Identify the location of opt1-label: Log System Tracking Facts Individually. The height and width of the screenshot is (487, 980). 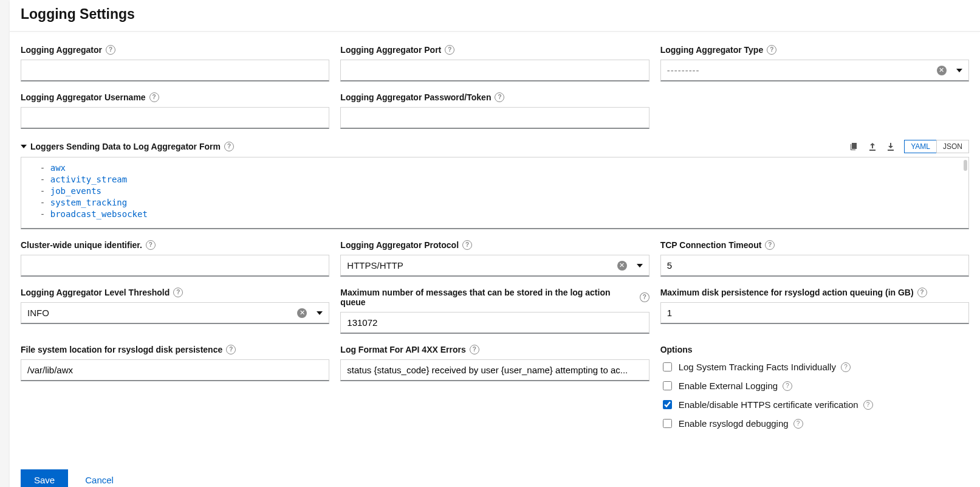
(757, 367).